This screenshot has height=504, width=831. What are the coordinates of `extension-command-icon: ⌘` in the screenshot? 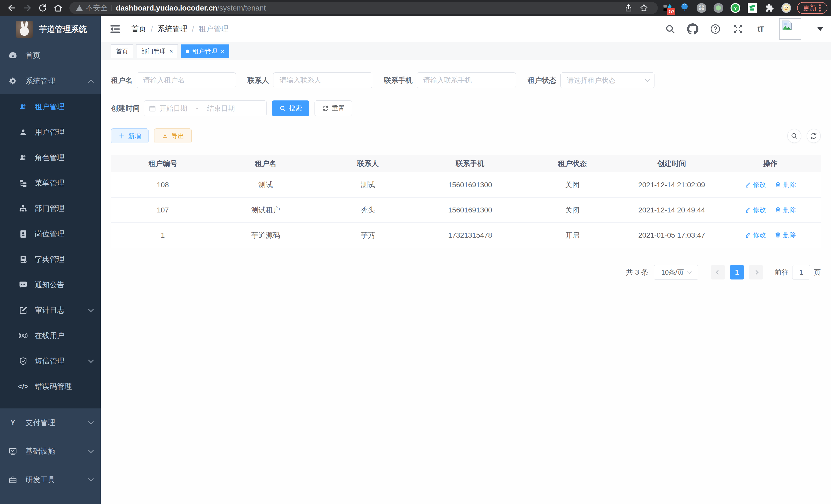 It's located at (701, 8).